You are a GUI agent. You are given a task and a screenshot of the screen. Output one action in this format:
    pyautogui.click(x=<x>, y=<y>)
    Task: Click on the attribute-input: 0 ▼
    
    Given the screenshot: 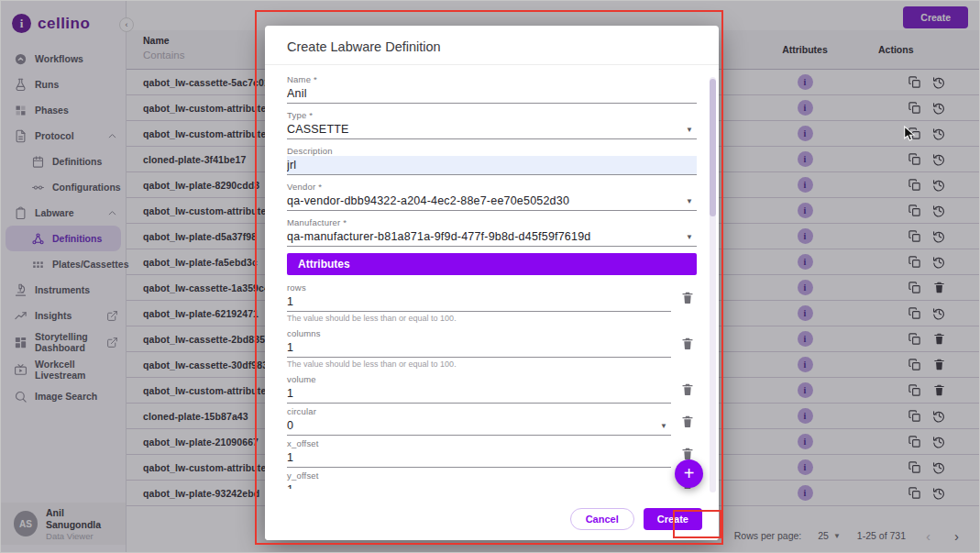 What is the action you would take?
    pyautogui.click(x=479, y=426)
    